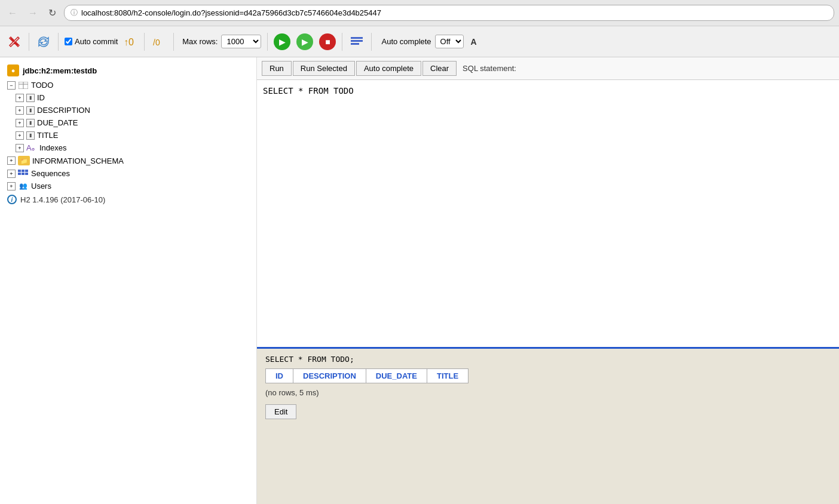 Image resolution: width=839 pixels, height=504 pixels. Describe the element at coordinates (91, 42) in the screenshot. I see `autocommit-toggle: Auto commit` at that location.